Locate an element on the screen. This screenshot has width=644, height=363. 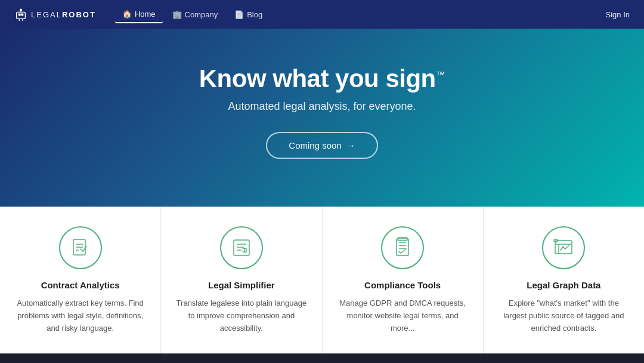
feature-title-analytics: Contract Analytics is located at coordinates (80, 285).